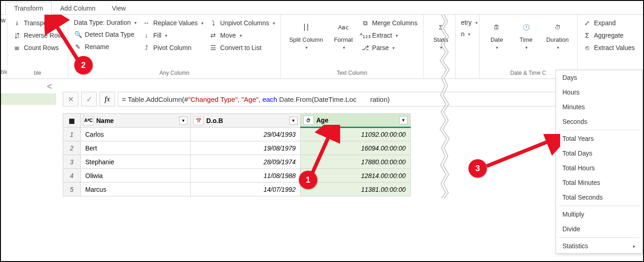 The height and width of the screenshot is (262, 644). I want to click on cell-dob: 28/09/1974, so click(246, 162).